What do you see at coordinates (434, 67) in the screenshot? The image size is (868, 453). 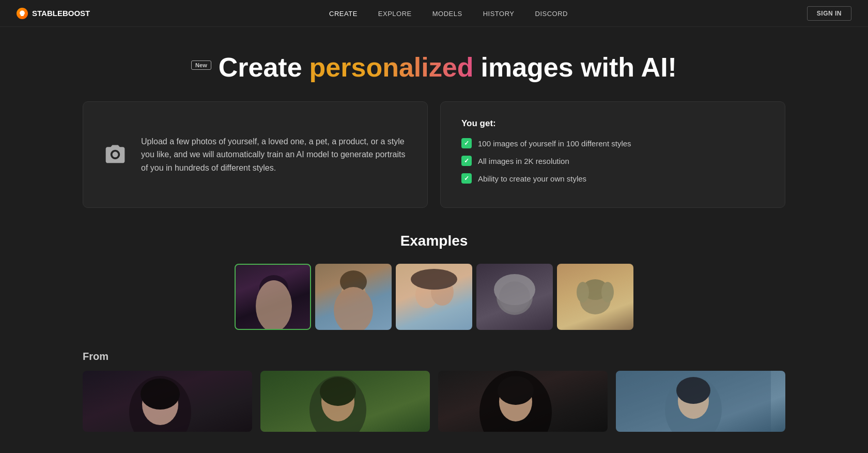 I see `hero-title: New Create personalized images with AI!` at bounding box center [434, 67].